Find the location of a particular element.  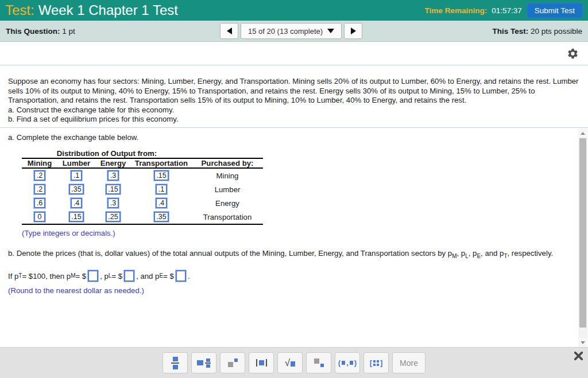

scrollbar-thumb is located at coordinates (583, 233).